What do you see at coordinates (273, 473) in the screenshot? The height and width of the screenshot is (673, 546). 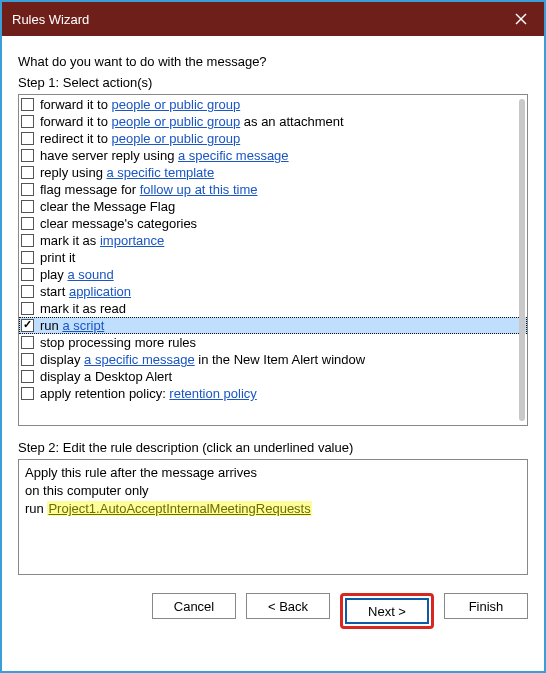 I see `desc-line-1: Apply this rule after the message arrive…` at bounding box center [273, 473].